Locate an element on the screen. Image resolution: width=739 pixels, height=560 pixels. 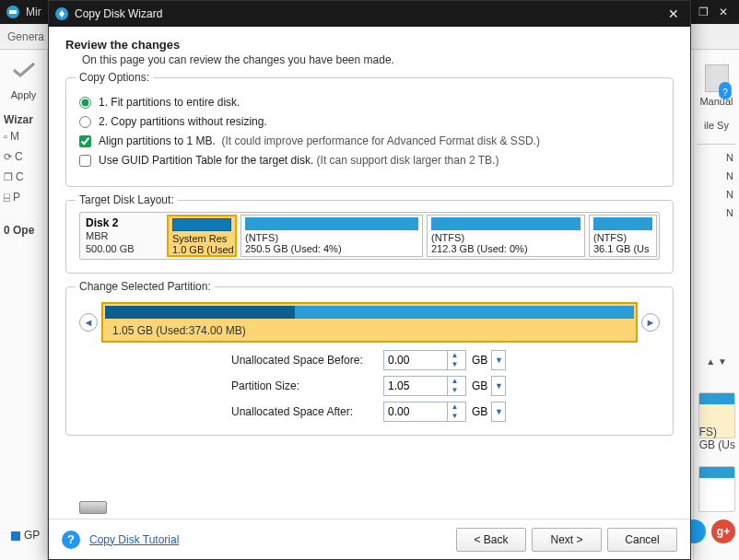
apply-label: Apply is located at coordinates (24, 95).